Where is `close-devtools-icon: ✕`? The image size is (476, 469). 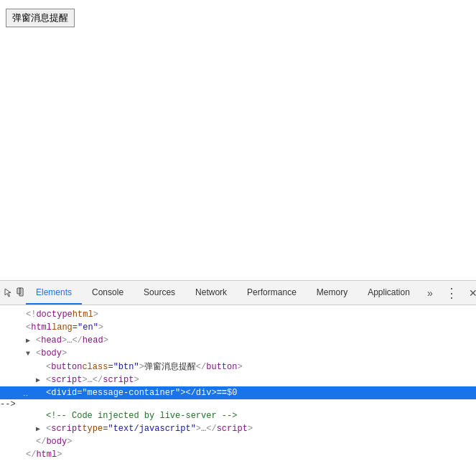 close-devtools-icon: ✕ is located at coordinates (470, 293).